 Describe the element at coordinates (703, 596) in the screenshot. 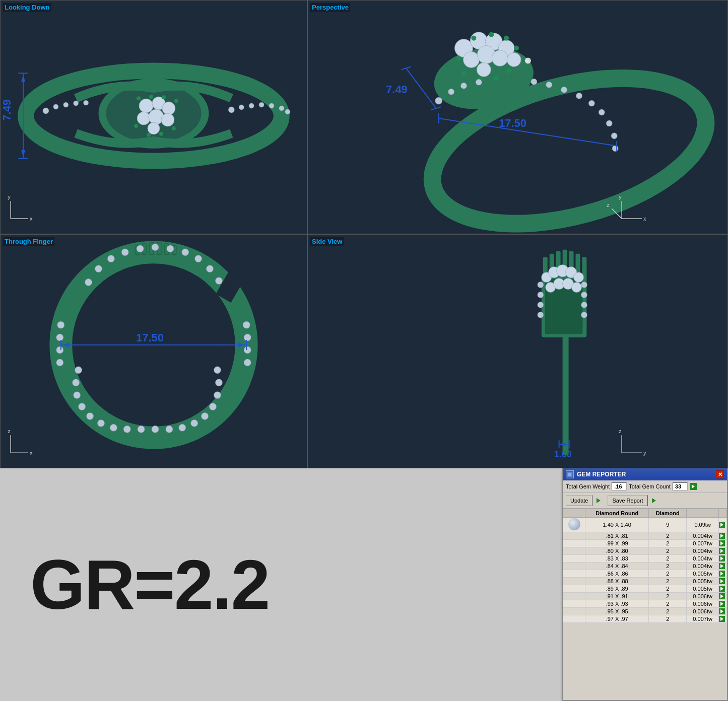

I see `gem-weight: 0.006tw` at that location.